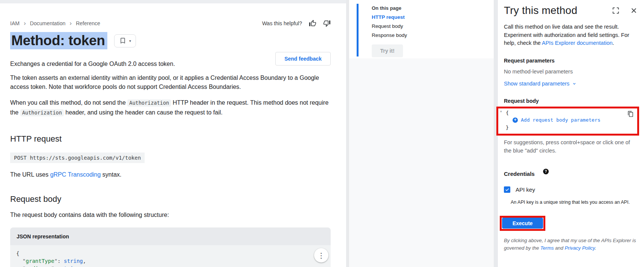 The image size is (644, 267). What do you see at coordinates (125, 41) in the screenshot?
I see `bookmark-button: ▾` at bounding box center [125, 41].